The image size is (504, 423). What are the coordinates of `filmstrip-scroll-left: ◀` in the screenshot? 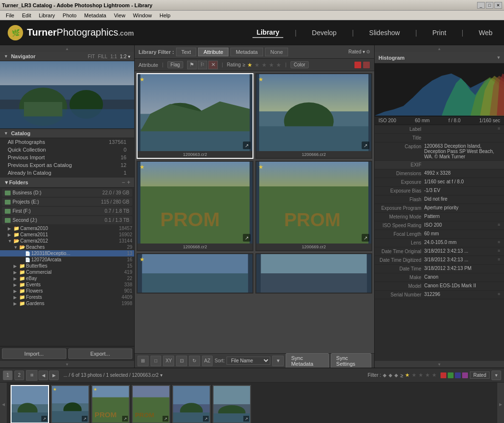 It's located at (3, 403).